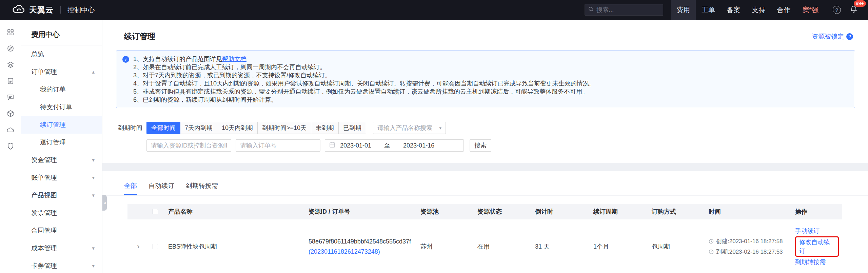  I want to click on cloud-logo-icon, so click(19, 10).